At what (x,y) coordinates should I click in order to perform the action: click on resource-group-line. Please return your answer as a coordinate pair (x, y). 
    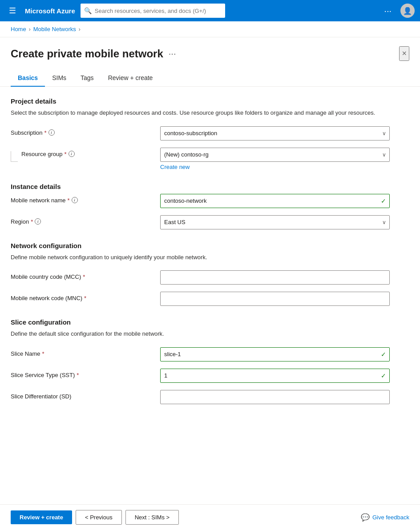
    Looking at the image, I should click on (14, 157).